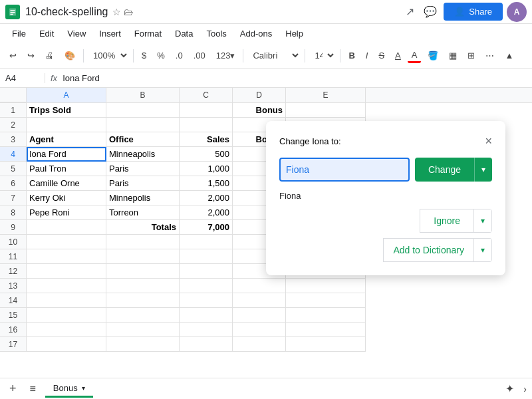  I want to click on cell-b6: Paris, so click(143, 184).